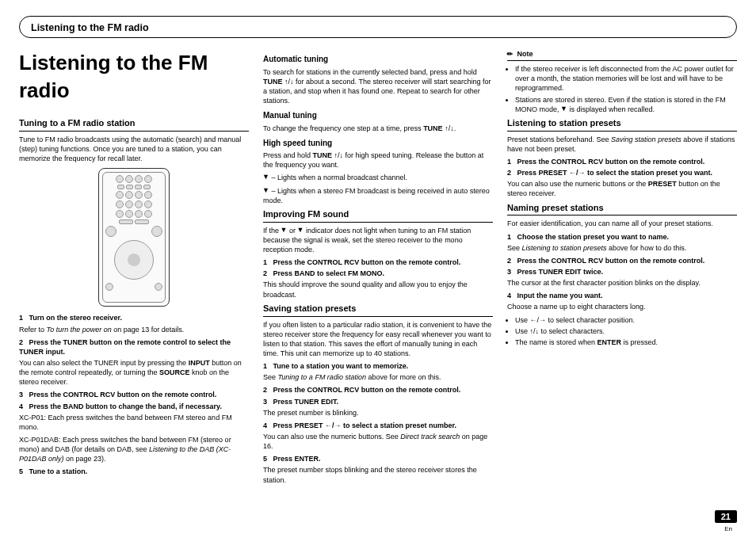 The height and width of the screenshot is (534, 756). I want to click on nb1a: Use, so click(523, 320).